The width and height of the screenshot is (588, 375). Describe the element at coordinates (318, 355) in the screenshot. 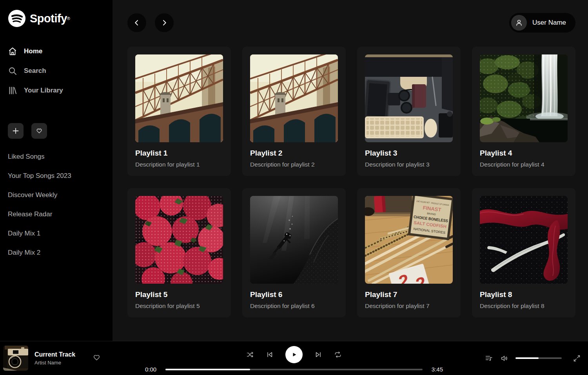

I see `next-icon` at that location.